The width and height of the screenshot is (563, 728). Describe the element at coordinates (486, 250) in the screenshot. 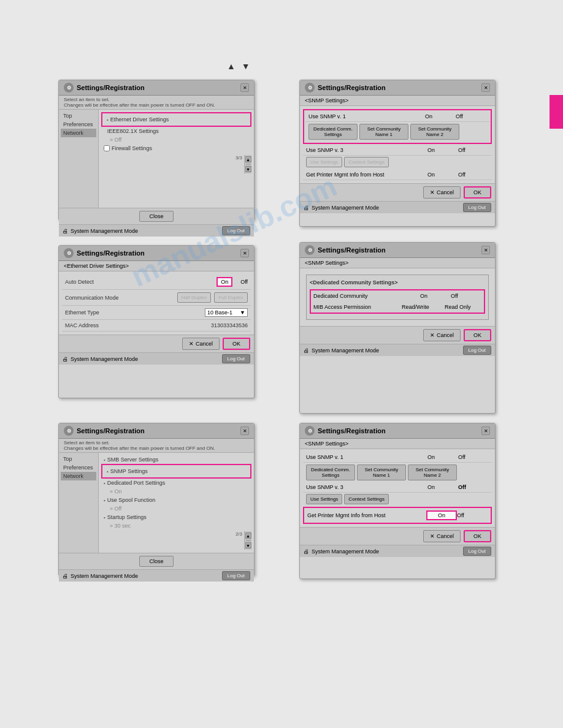

I see `panel-close-middle-right: ✕` at that location.